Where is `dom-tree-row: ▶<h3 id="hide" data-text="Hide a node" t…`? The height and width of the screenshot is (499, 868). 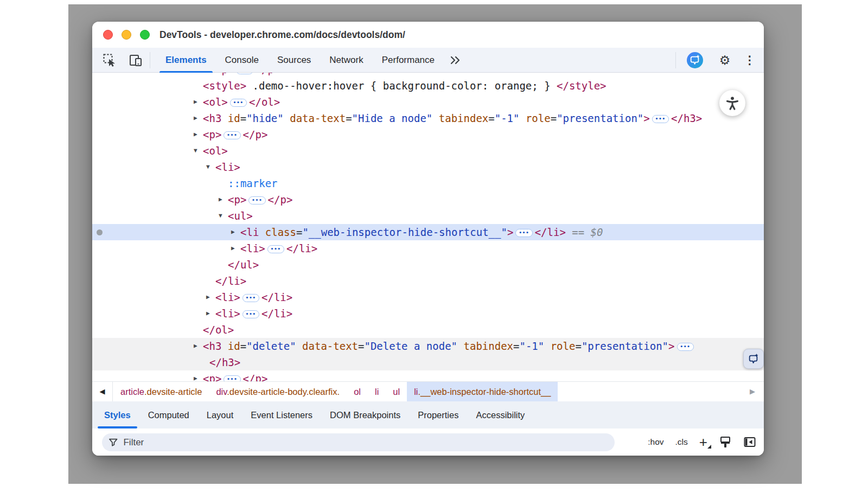 dom-tree-row: ▶<h3 id="hide" data-text="Hide a node" t… is located at coordinates (428, 118).